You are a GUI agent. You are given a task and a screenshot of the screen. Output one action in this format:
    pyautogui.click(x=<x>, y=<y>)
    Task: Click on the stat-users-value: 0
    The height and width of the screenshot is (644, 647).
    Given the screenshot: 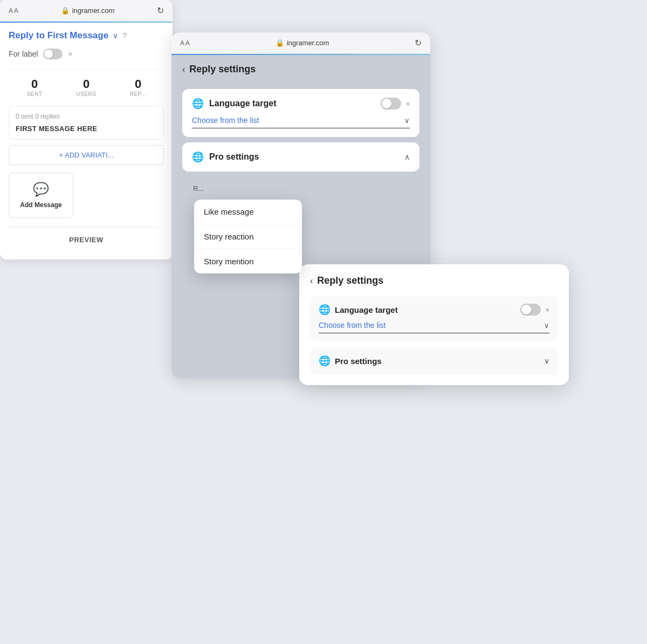 What is the action you would take?
    pyautogui.click(x=86, y=84)
    